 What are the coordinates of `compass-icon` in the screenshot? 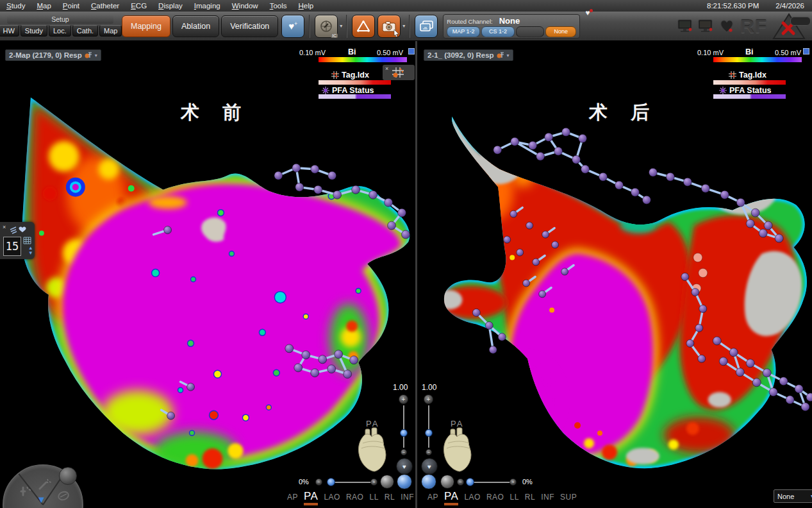 It's located at (326, 26).